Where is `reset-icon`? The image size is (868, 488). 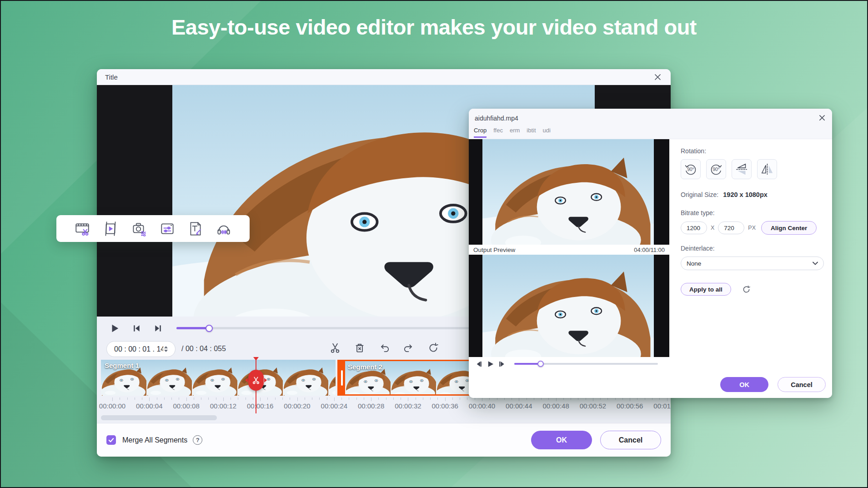 reset-icon is located at coordinates (747, 289).